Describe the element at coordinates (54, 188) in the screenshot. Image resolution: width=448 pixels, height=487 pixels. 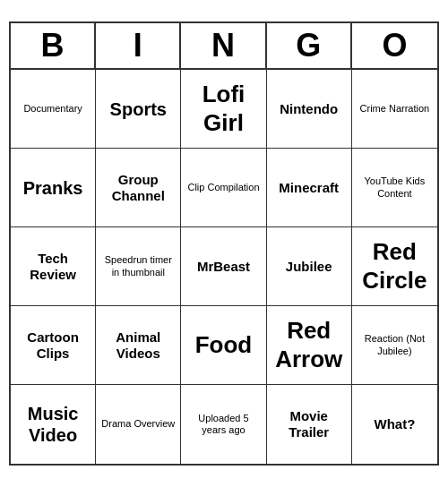
I see `cell-text-5: Pranks` at that location.